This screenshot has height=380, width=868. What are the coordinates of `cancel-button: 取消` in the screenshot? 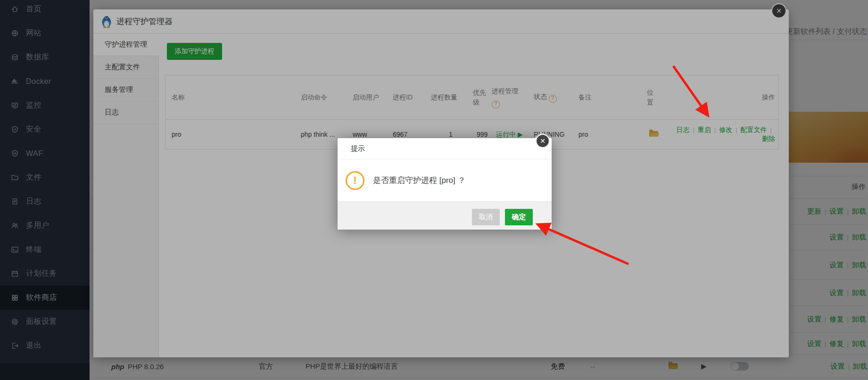 It's located at (486, 217).